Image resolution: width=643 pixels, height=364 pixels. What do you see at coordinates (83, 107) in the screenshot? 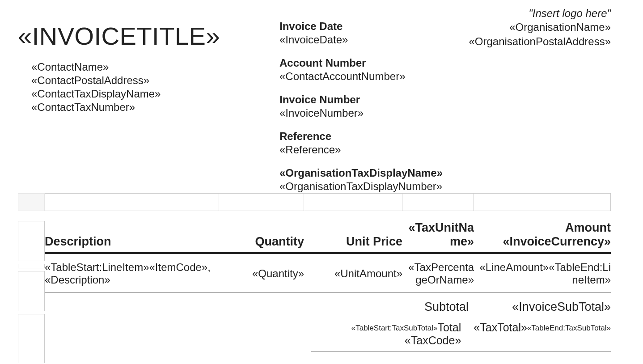
I see `contact-tax-number: «ContactTaxNumber»` at bounding box center [83, 107].